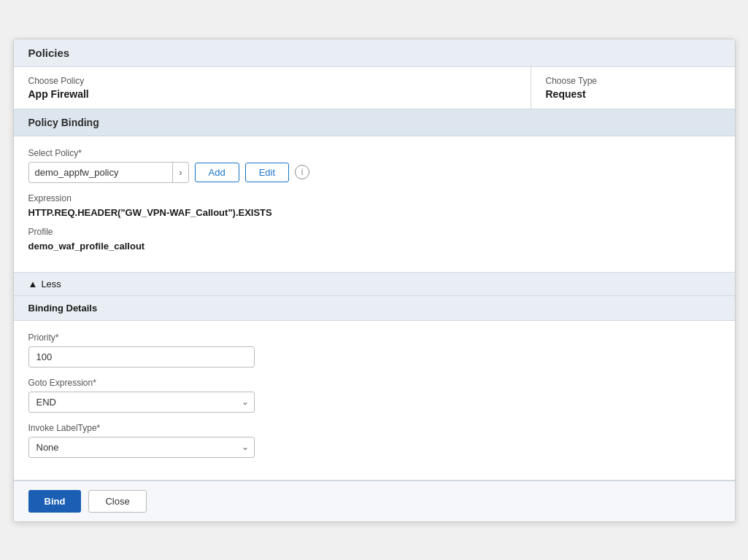 The height and width of the screenshot is (560, 748). What do you see at coordinates (50, 52) in the screenshot?
I see `policies-title: Policies` at bounding box center [50, 52].